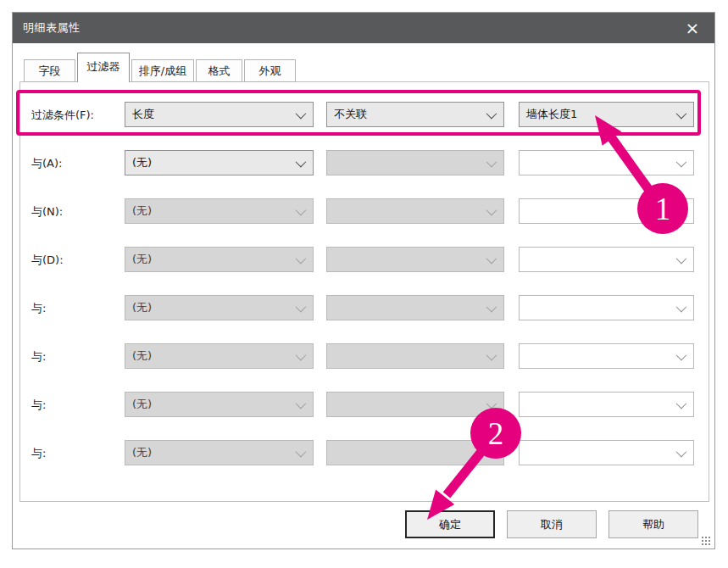 This screenshot has height=568, width=728. What do you see at coordinates (163, 71) in the screenshot?
I see `tab-sorting-grouping: 排序/成组` at bounding box center [163, 71].